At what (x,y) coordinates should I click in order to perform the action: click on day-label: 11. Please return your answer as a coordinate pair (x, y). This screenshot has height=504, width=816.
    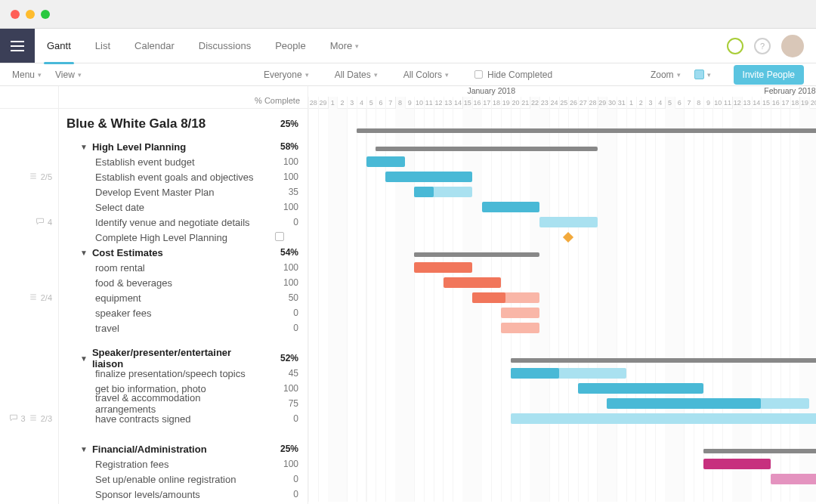
    Looking at the image, I should click on (727, 103).